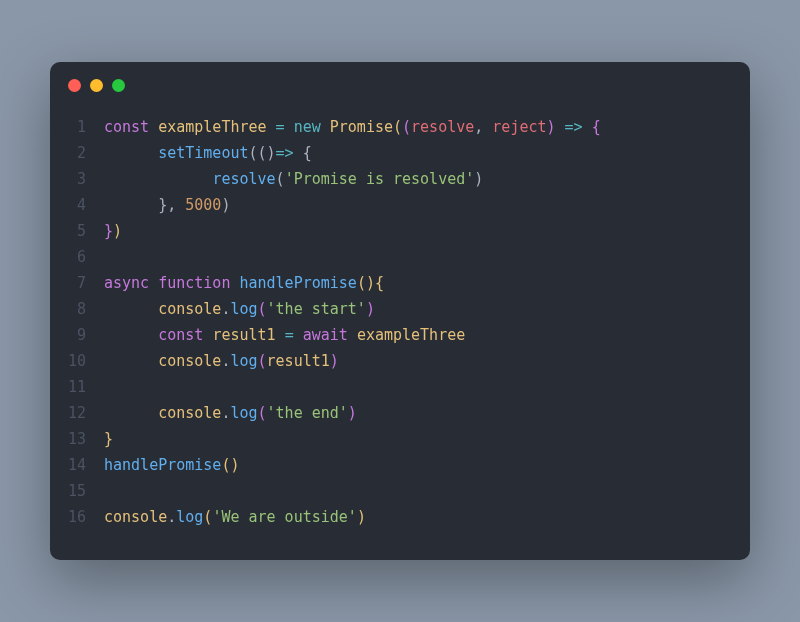  I want to click on code-content: }, so click(427, 439).